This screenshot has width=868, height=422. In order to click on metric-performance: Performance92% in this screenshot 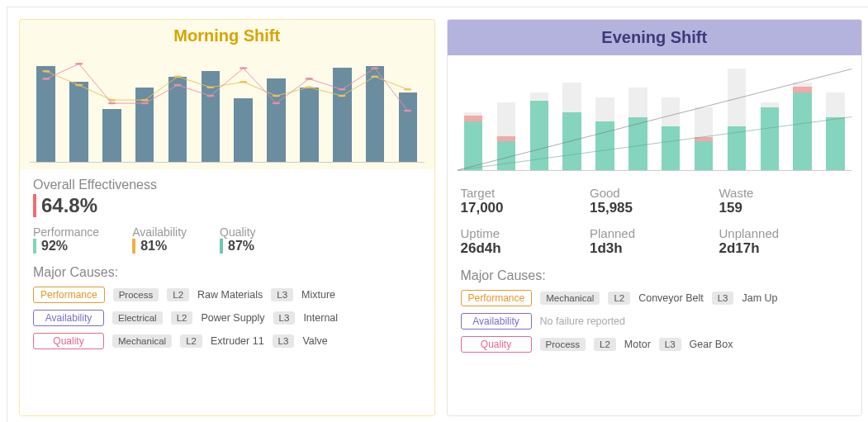, I will do `click(66, 239)`.